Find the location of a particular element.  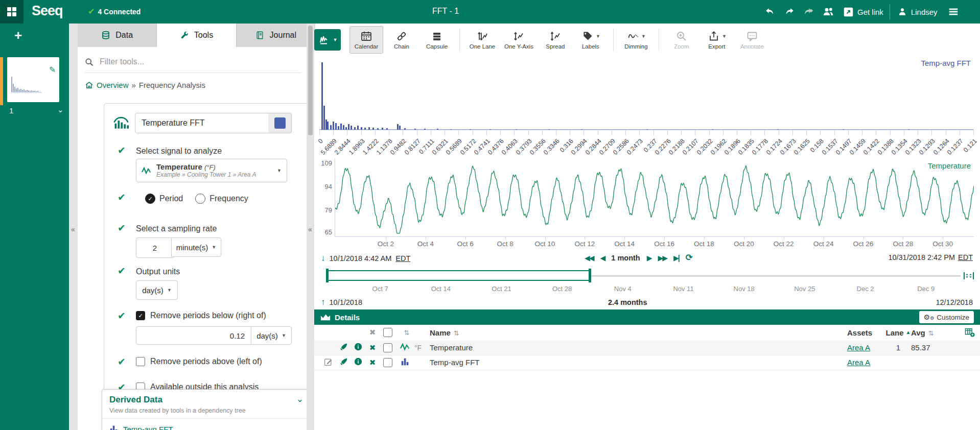

step-forward-fast-button: ▶▶ is located at coordinates (663, 258).